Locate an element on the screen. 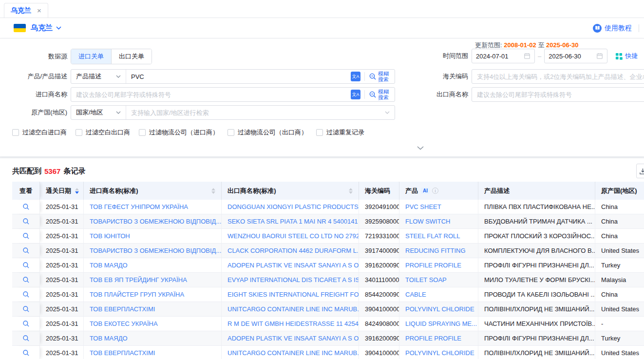  filter-checkbox-item: 过滤物流公司（进口商） is located at coordinates (179, 132).